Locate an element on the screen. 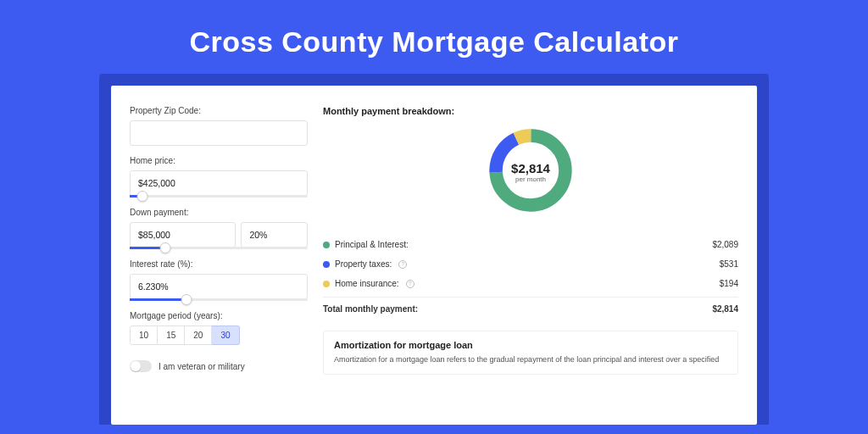 This screenshot has width=868, height=434. veteran-label: I am veteran or military is located at coordinates (202, 366).